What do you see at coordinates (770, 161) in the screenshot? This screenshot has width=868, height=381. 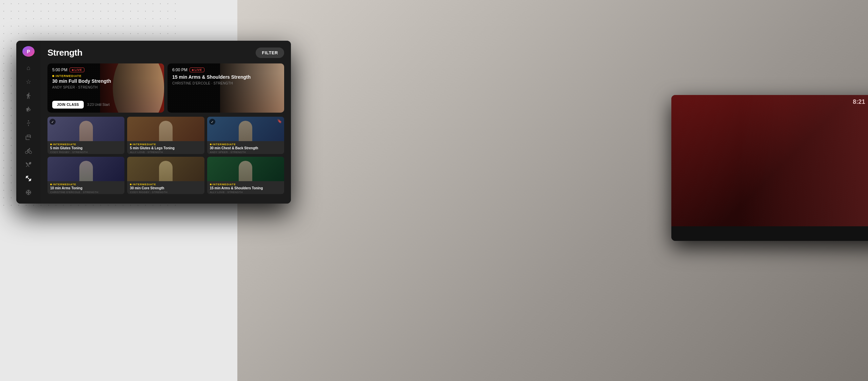 I see `tv-screen: 8:21 20 min Upper Body` at bounding box center [770, 161].